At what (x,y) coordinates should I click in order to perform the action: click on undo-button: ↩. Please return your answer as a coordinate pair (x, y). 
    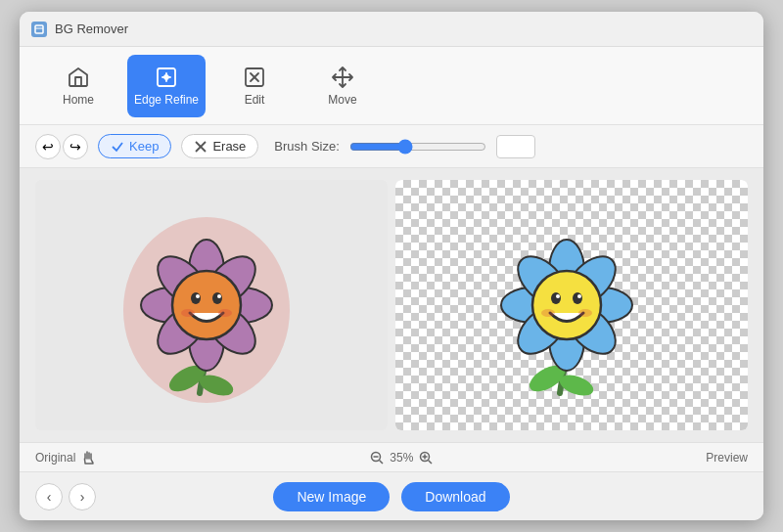
    Looking at the image, I should click on (48, 147).